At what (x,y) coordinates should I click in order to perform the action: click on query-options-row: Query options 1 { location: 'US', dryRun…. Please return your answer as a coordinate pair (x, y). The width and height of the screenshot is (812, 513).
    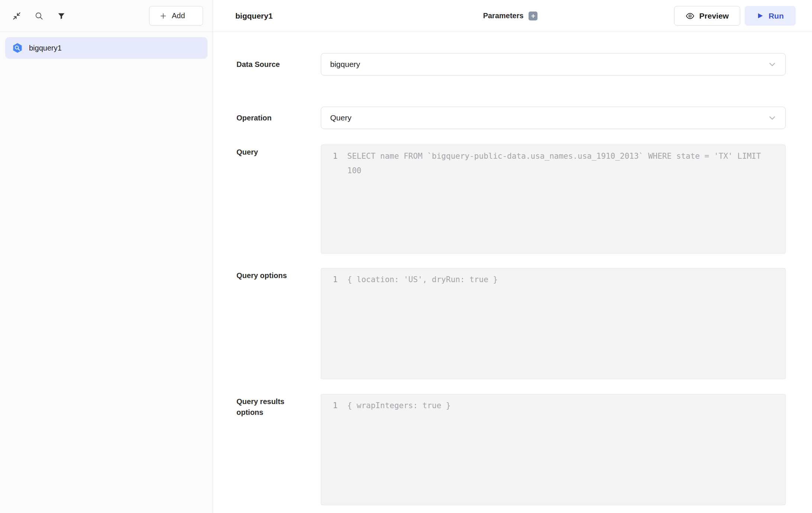
    Looking at the image, I should click on (511, 323).